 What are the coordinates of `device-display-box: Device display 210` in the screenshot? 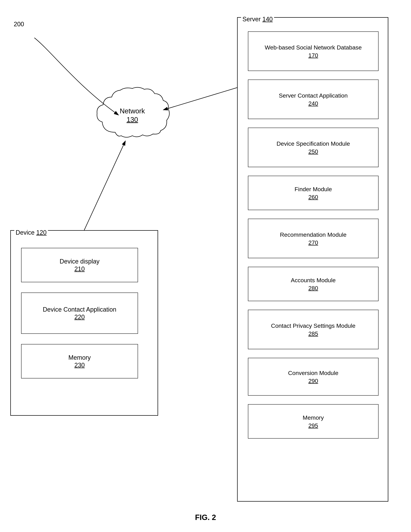 It's located at (79, 265).